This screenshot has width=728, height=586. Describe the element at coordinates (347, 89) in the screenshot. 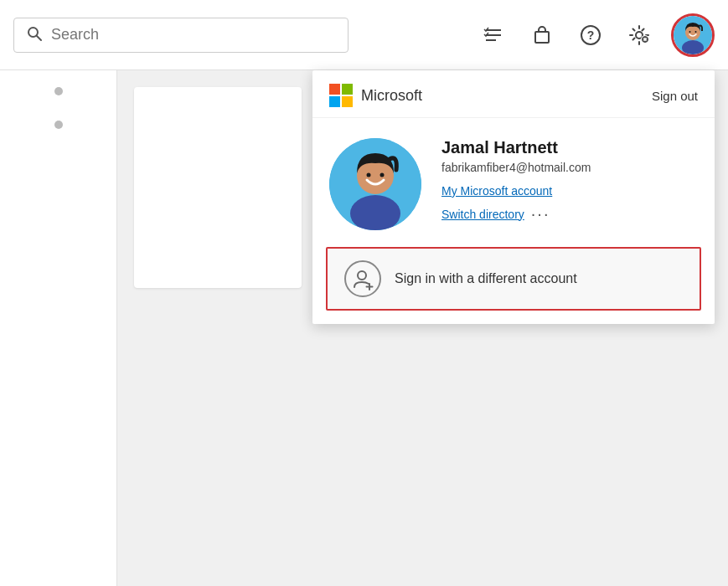

I see `ms-green-cell` at that location.